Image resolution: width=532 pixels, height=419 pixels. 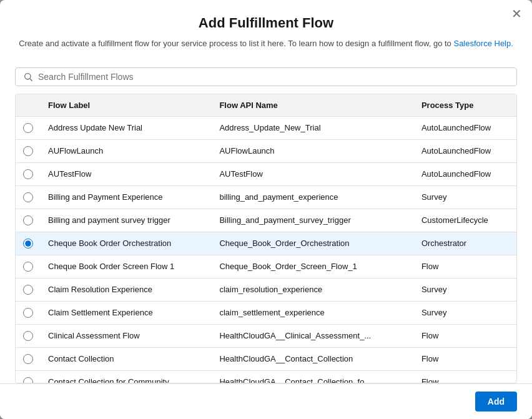 What do you see at coordinates (266, 151) in the screenshot?
I see `table-row: AUFlowLaunchAUFlowLaunchAutoLaunchedFlow` at bounding box center [266, 151].